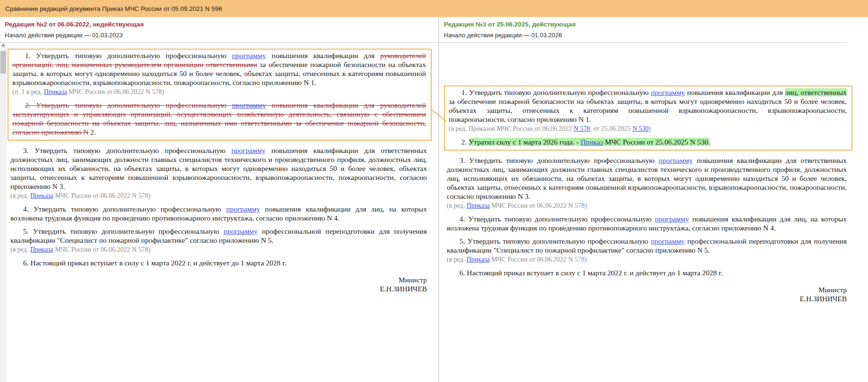  What do you see at coordinates (648, 128) in the screenshot?
I see `revision-note: (в ред. Приказов МЧС России от 06.06.202…` at bounding box center [648, 128].